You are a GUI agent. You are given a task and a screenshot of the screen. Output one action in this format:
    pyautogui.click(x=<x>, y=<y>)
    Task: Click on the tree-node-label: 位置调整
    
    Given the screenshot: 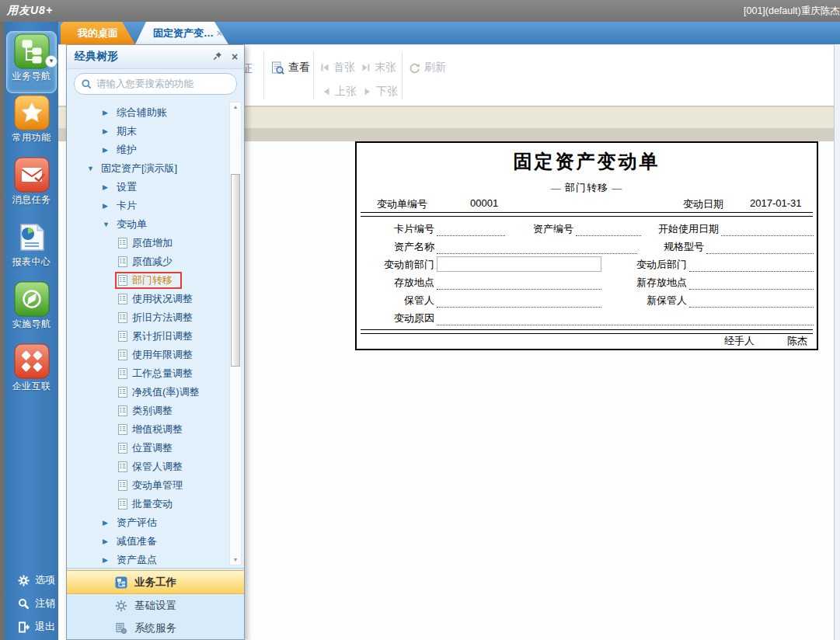 What is the action you would take?
    pyautogui.click(x=152, y=448)
    